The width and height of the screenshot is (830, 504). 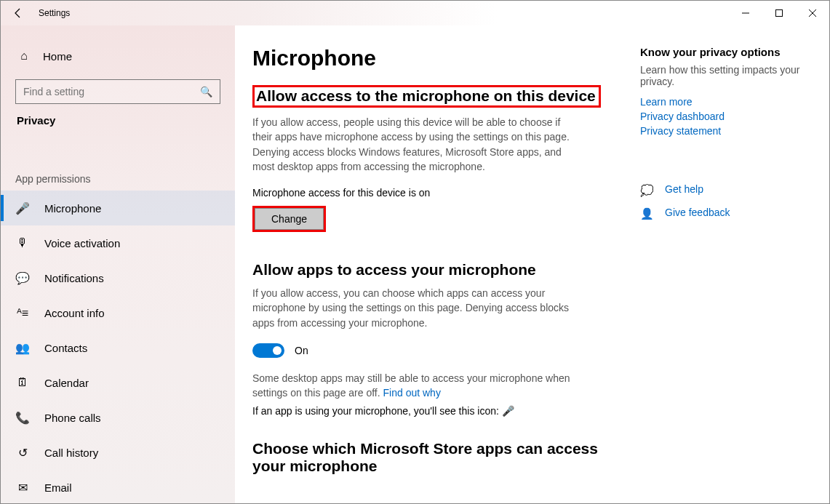 What do you see at coordinates (290, 219) in the screenshot?
I see `change-button: Change` at bounding box center [290, 219].